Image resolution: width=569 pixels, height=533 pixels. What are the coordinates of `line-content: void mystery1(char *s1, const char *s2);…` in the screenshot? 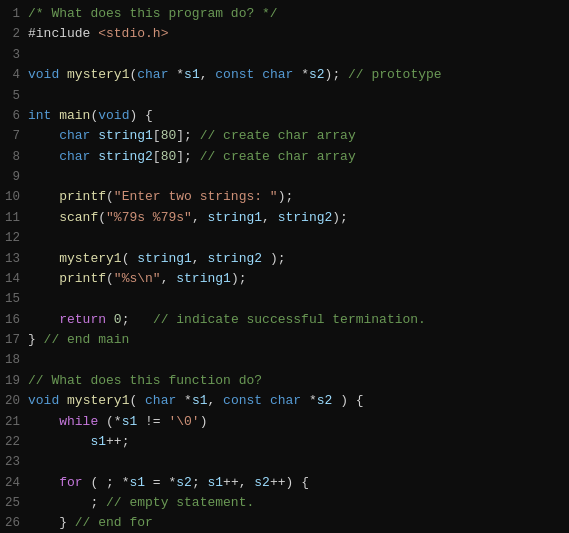 It's located at (235, 75).